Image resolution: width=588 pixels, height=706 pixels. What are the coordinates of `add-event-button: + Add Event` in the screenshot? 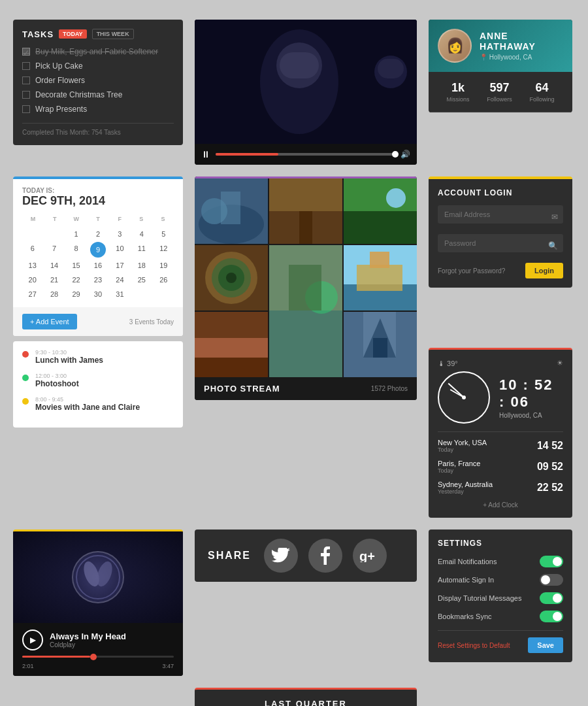 It's located at (50, 322).